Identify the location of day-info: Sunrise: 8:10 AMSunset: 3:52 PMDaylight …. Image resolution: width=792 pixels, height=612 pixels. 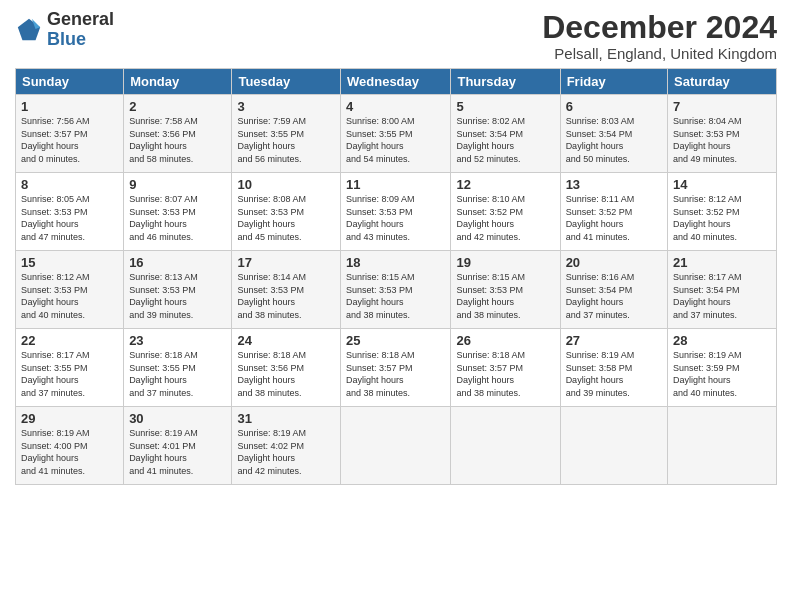
(505, 218).